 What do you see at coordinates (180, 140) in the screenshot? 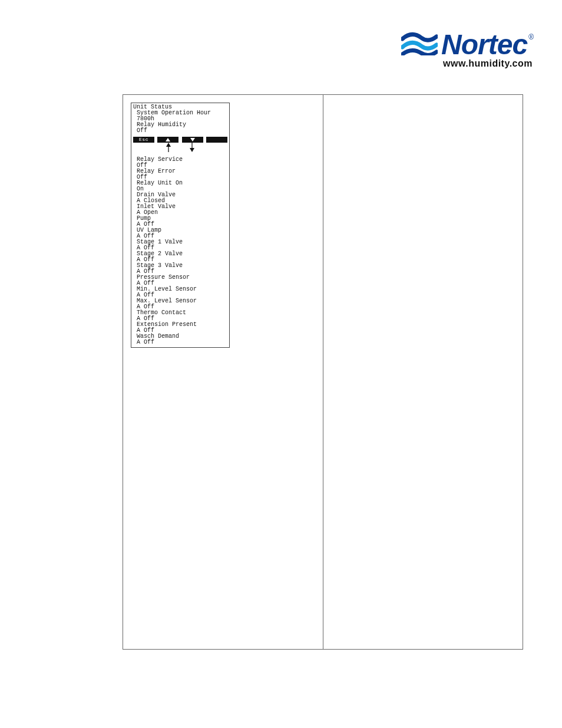
I see `lcd-button-row: Esc` at bounding box center [180, 140].